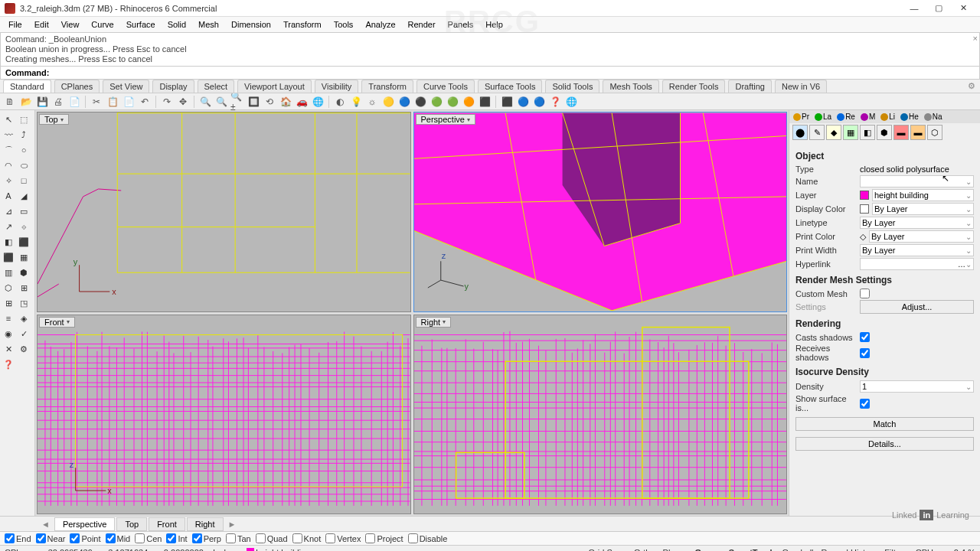 The image size is (980, 551). Describe the element at coordinates (24, 119) in the screenshot. I see `left-tool-1: ⬚` at that location.